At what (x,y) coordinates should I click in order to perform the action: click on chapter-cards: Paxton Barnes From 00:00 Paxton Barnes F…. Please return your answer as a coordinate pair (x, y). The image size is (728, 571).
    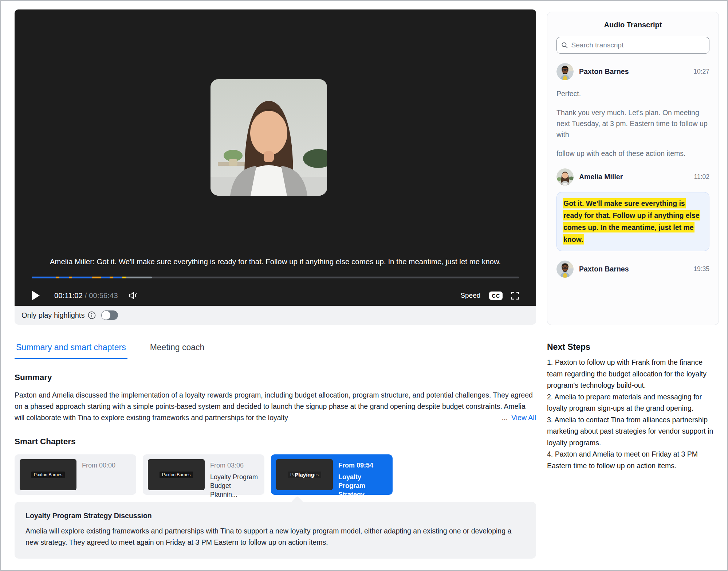
    Looking at the image, I should click on (275, 474).